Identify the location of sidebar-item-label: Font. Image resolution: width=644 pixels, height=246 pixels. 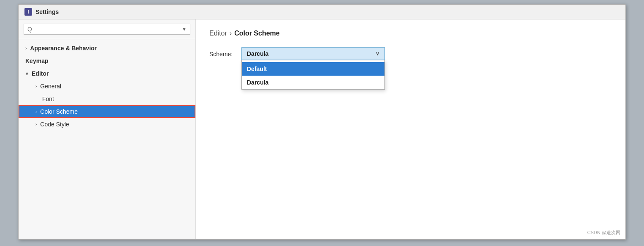
(48, 99).